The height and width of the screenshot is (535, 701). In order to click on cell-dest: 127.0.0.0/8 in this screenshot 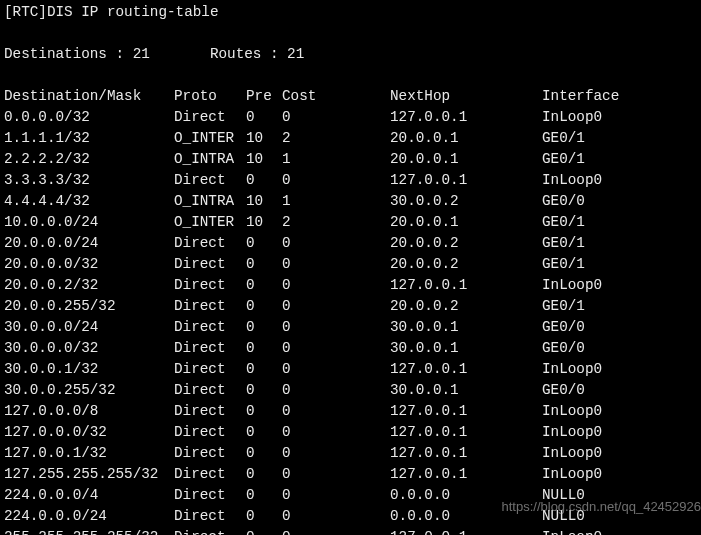, I will do `click(89, 412)`.